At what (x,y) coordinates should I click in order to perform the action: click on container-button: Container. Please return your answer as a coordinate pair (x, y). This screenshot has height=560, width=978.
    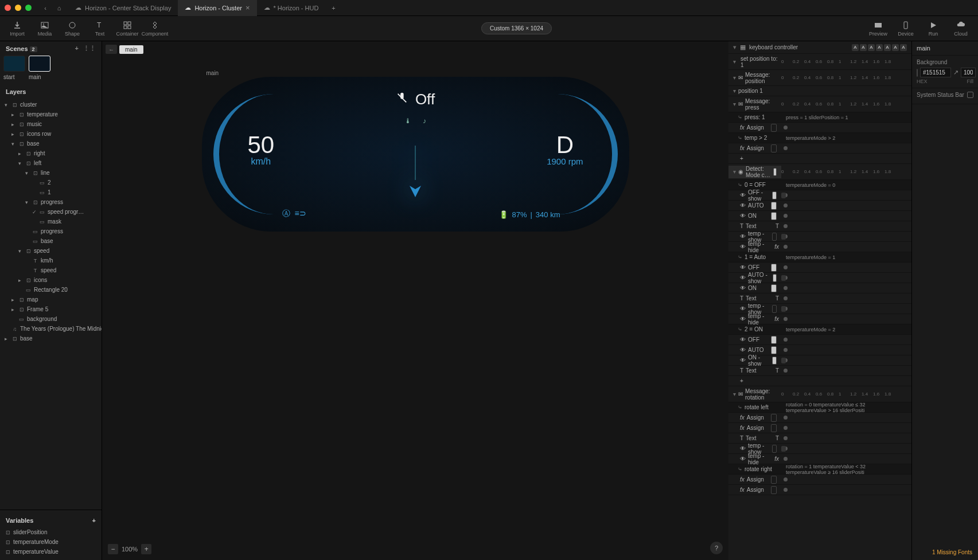
    Looking at the image, I should click on (127, 29).